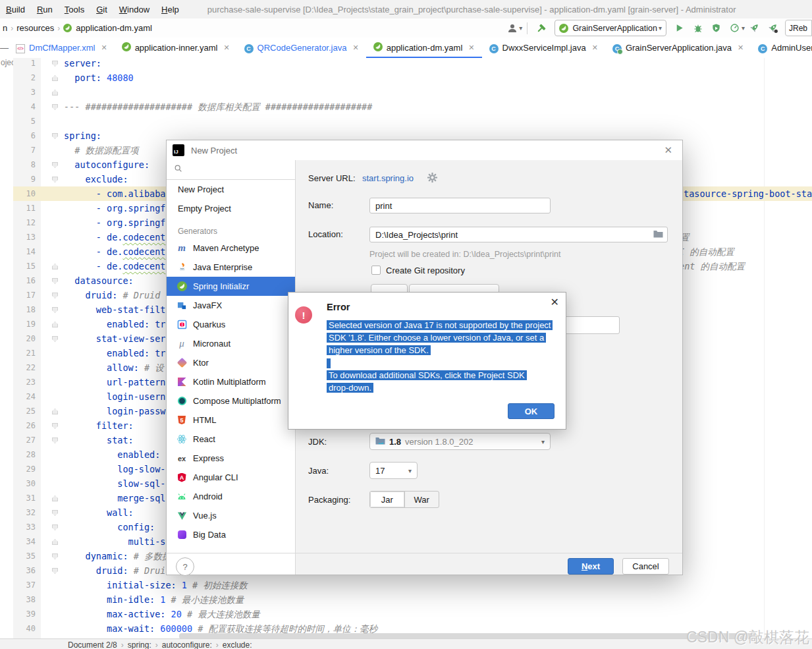 This screenshot has height=649, width=812. Describe the element at coordinates (140, 644) in the screenshot. I see `status-item: spring:` at that location.